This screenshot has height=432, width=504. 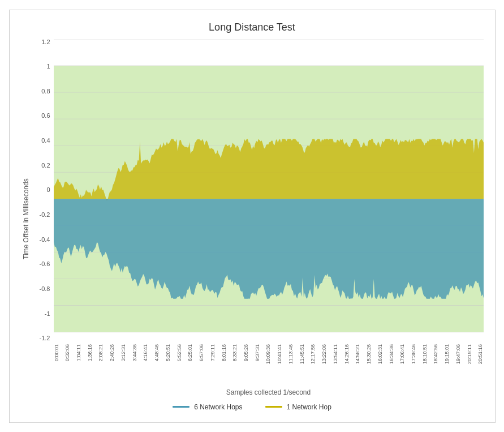 I want to click on x-tick: 1:36:16, so click(x=90, y=353).